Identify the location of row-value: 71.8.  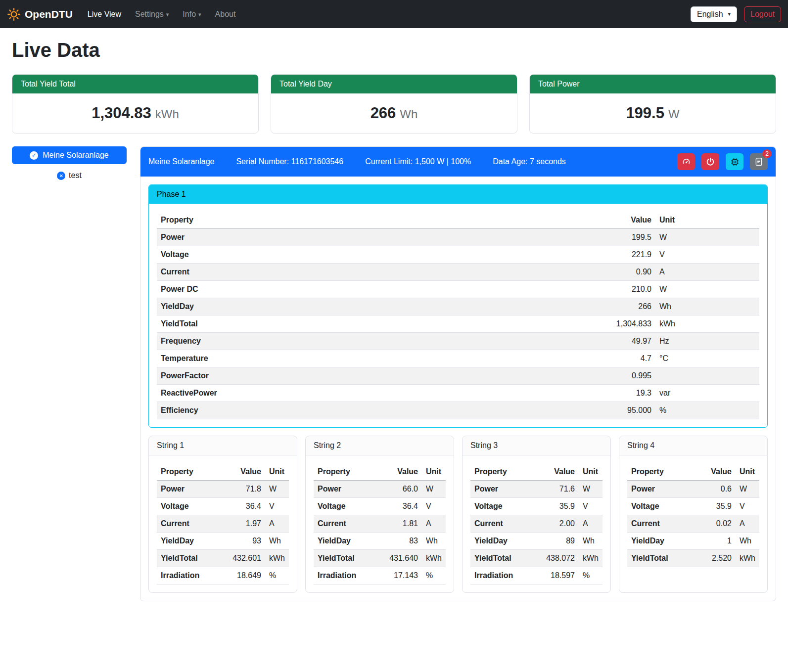
(246, 490).